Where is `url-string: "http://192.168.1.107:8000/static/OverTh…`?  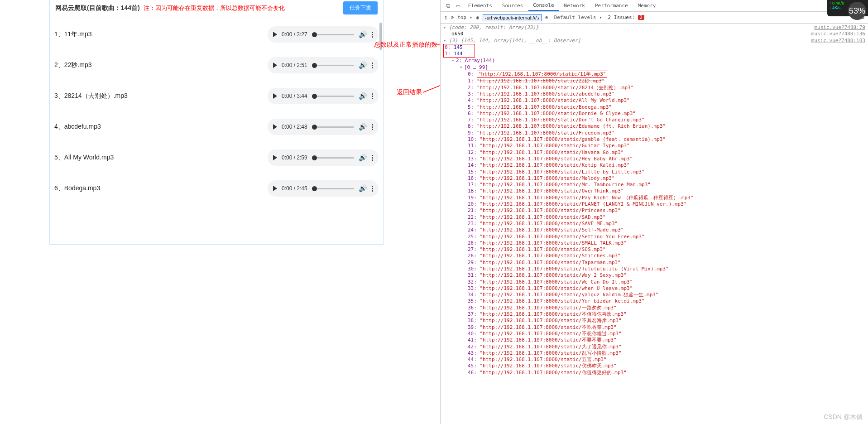 url-string: "http://192.168.1.107:8000/static/OverTh… is located at coordinates (552, 191).